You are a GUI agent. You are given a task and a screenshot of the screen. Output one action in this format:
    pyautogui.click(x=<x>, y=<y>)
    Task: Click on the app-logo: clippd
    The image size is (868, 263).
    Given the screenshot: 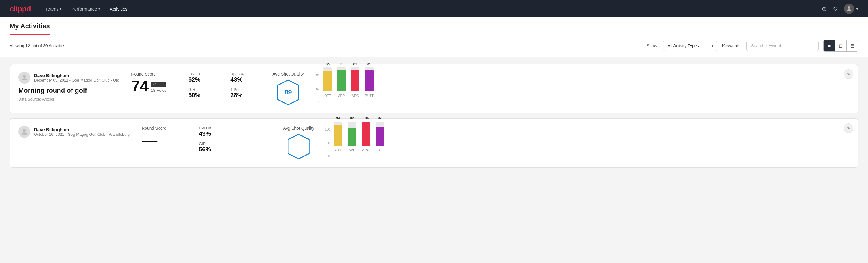 What is the action you would take?
    pyautogui.click(x=20, y=9)
    